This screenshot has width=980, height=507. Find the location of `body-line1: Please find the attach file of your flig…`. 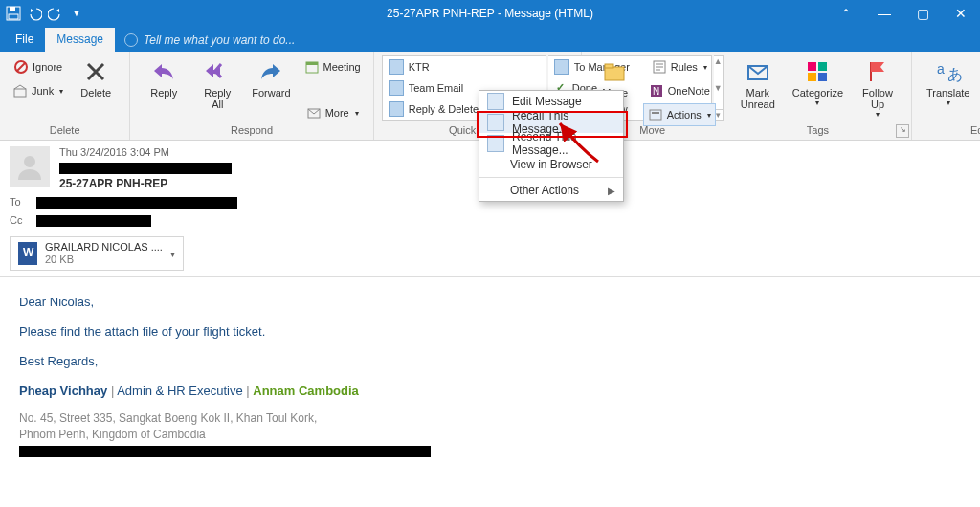

body-line1: Please find the attach file of your flig… is located at coordinates (490, 333).